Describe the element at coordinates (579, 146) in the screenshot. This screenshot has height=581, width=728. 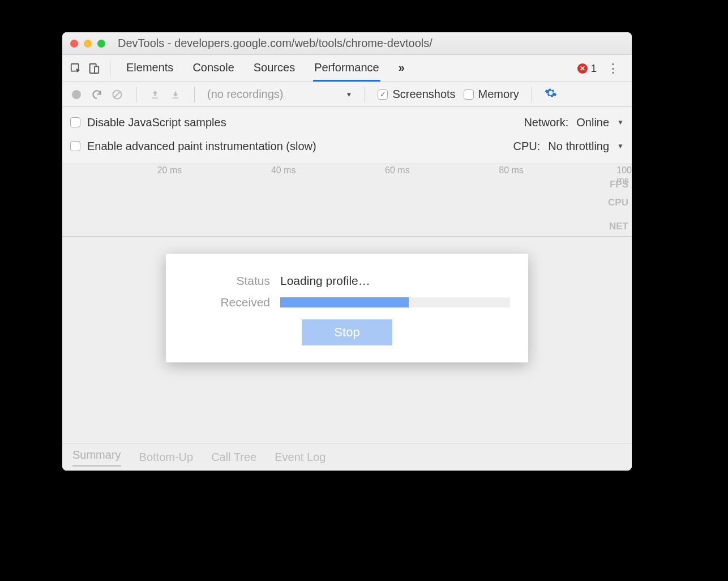
I see `cpu-value: No throttling` at that location.